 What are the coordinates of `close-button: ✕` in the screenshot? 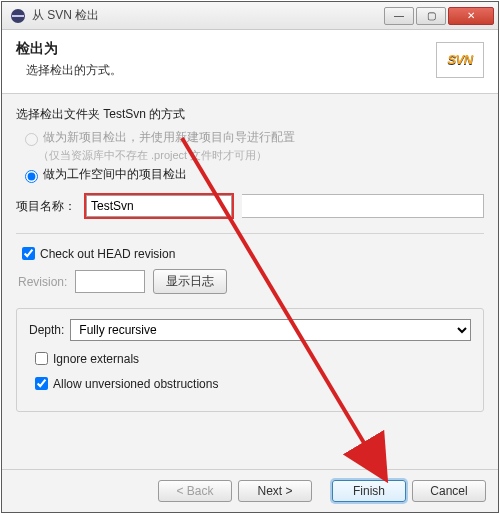 It's located at (471, 16).